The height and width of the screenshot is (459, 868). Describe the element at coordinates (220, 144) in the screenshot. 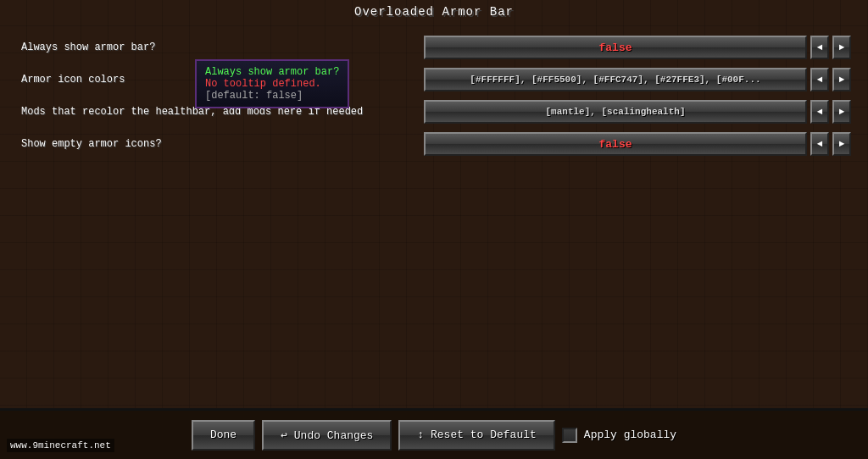

I see `setting-label-empty-icons: Show empty armor icons?` at that location.